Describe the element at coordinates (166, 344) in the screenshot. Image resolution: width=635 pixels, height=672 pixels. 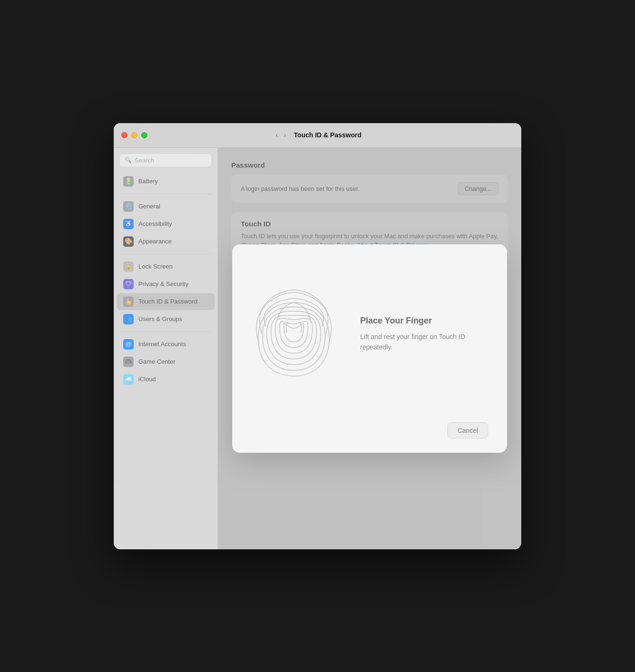
I see `sidebar-item-internet-accounts: @ Internet Accounts` at that location.